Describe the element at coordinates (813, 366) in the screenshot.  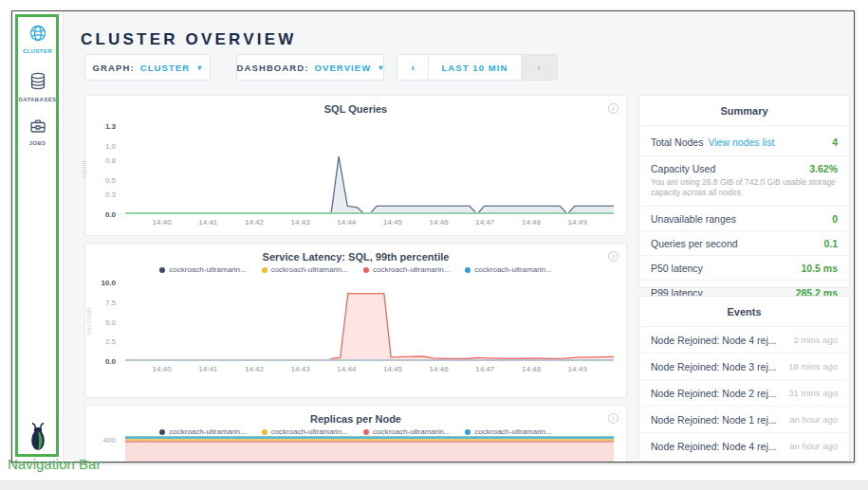
I see `event-time: 18 mins ago` at that location.